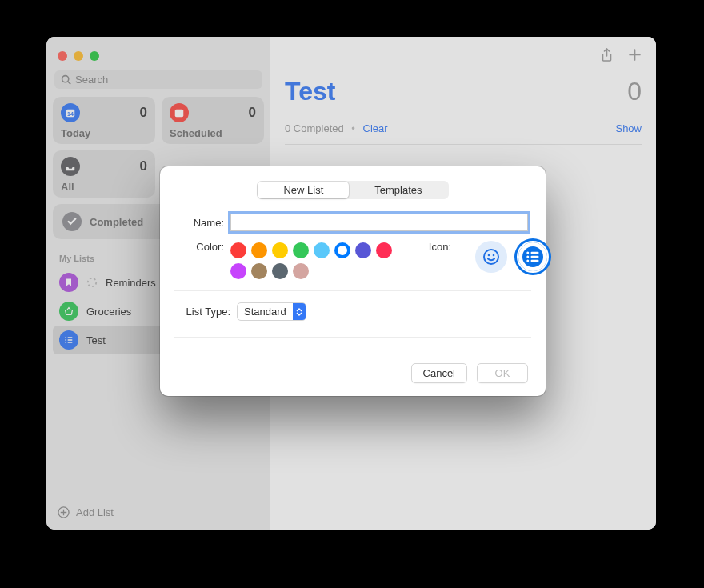  What do you see at coordinates (533, 257) in the screenshot?
I see `list-lines-icon` at bounding box center [533, 257].